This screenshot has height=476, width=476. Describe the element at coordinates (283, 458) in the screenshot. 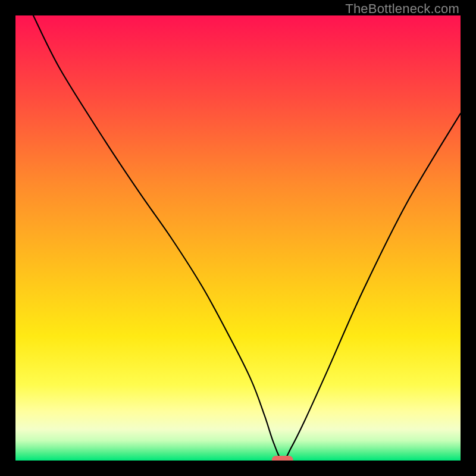

I see `optimal-range-marker` at that location.